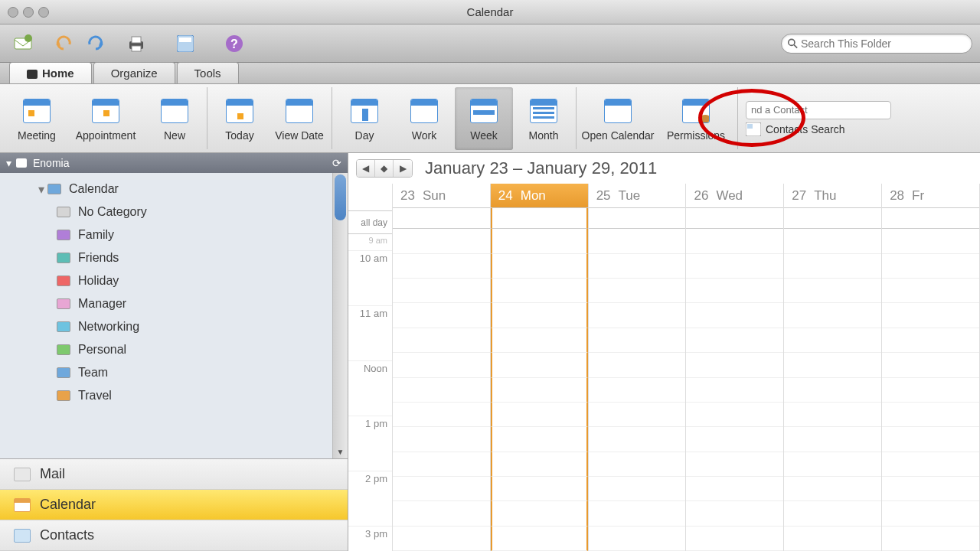 This screenshot has width=980, height=551. I want to click on calendar-root: ▾ Calendar, so click(166, 189).